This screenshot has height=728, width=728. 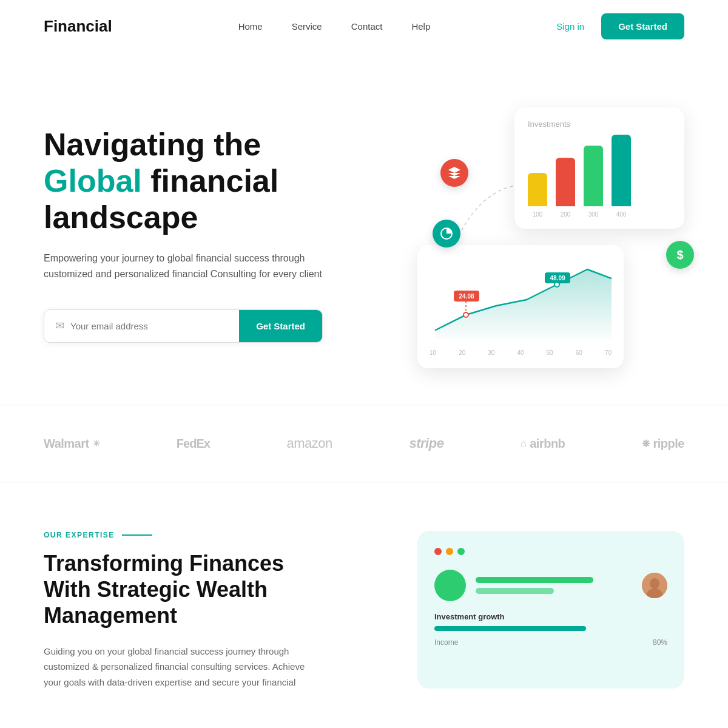 What do you see at coordinates (78, 27) in the screenshot?
I see `nav-logo: Financial` at bounding box center [78, 27].